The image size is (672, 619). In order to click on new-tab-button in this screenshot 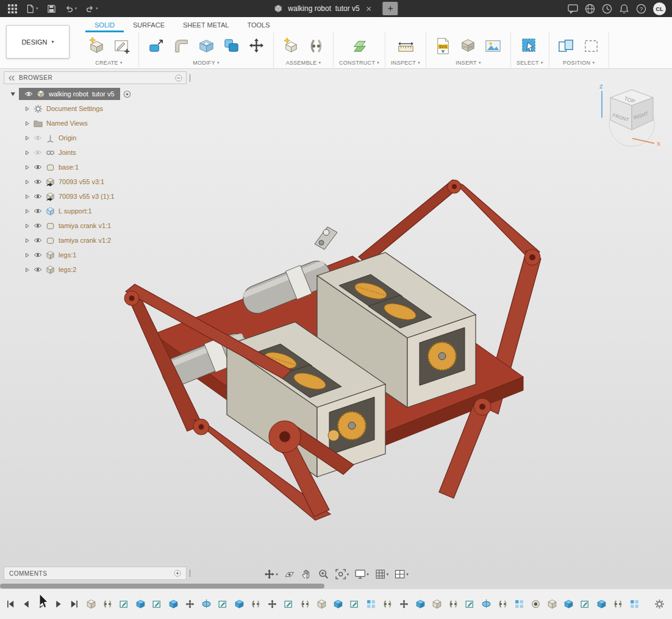, I will do `click(390, 9)`.